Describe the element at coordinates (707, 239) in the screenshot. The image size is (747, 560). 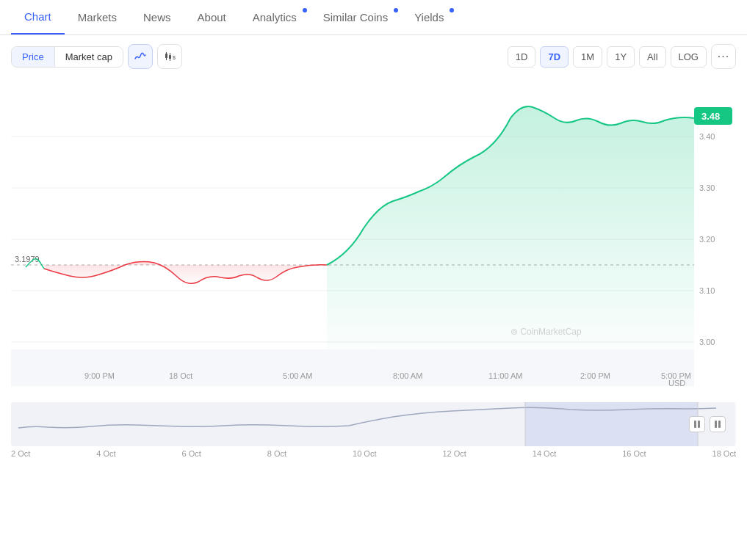
I see `svg-text: 3.20` at that location.